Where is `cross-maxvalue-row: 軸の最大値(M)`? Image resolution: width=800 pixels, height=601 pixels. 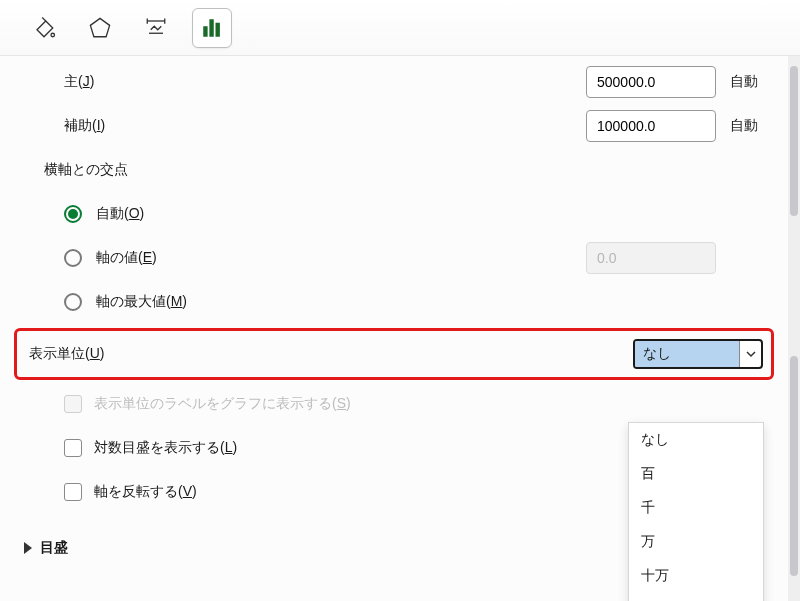
cross-maxvalue-row: 軸の最大値(M) is located at coordinates (394, 302).